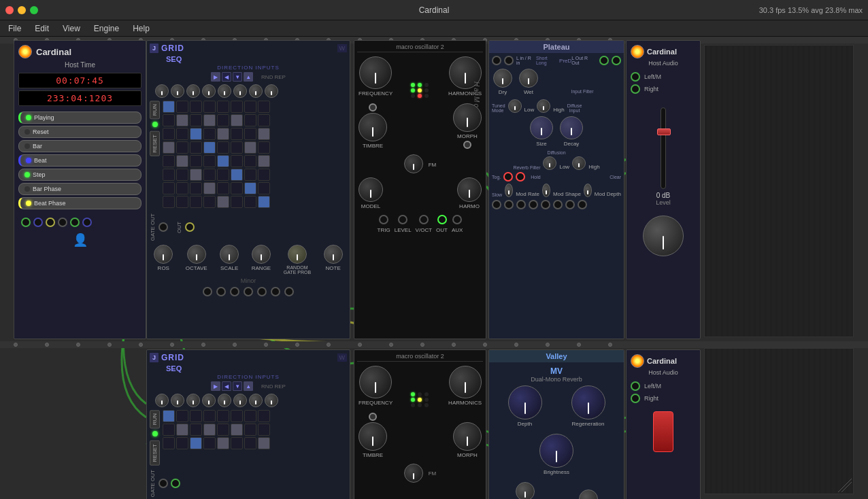 The height and width of the screenshot is (499, 868). I want to click on size-knob, so click(541, 128).